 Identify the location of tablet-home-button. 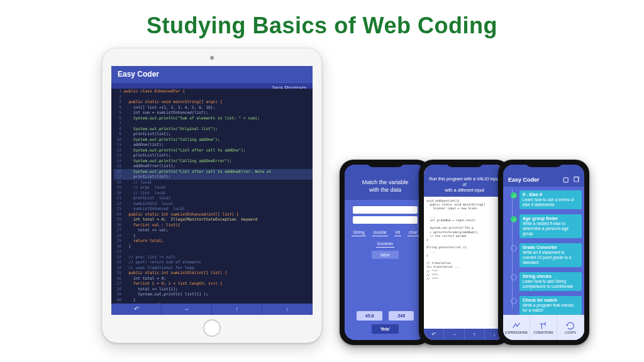
(212, 328).